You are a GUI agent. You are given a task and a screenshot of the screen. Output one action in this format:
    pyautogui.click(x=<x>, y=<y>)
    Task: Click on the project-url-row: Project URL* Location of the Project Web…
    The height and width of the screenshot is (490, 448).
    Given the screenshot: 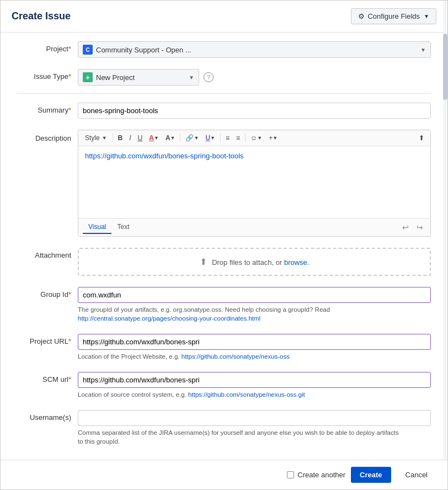 What is the action you would take?
    pyautogui.click(x=224, y=345)
    